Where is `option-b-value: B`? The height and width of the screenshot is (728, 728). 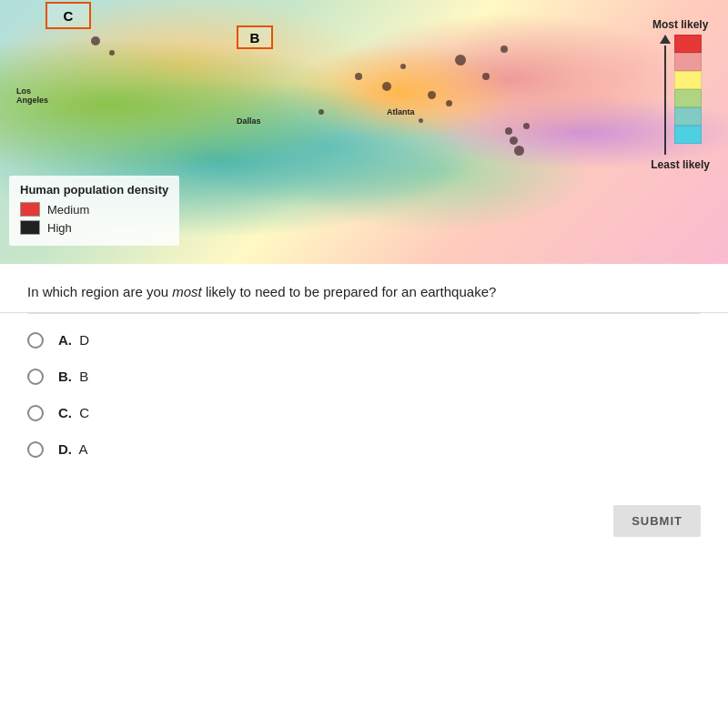 option-b-value: B is located at coordinates (84, 377).